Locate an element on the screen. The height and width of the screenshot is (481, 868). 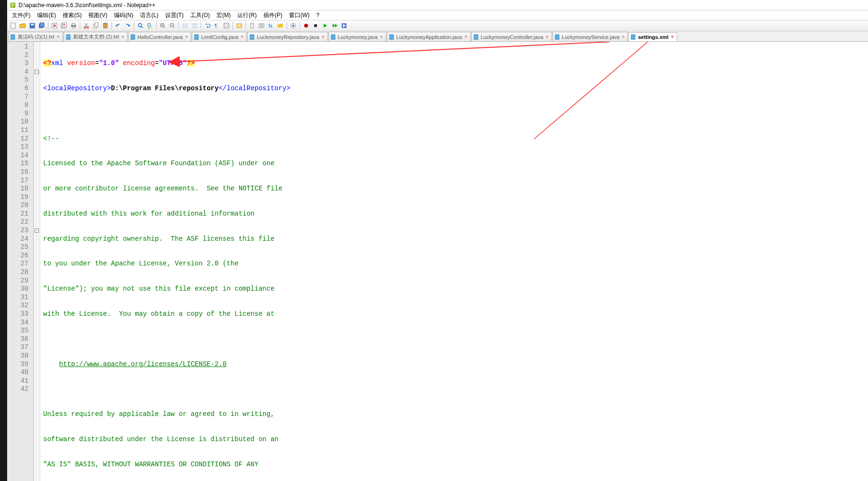
cut-icon is located at coordinates (86, 26).